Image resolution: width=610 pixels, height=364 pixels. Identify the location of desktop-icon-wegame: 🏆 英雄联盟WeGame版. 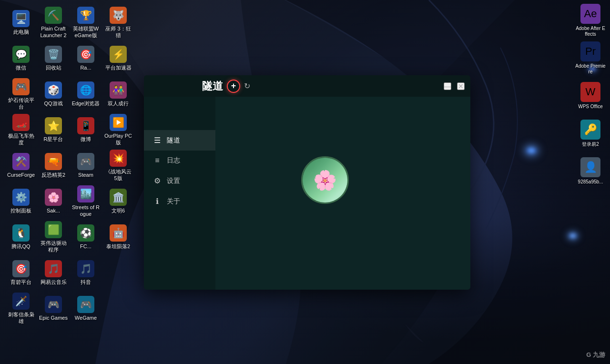
(86, 23).